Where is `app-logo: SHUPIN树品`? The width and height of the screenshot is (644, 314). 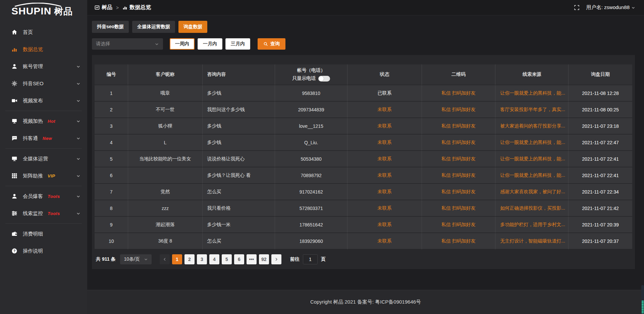
app-logo: SHUPIN树品 is located at coordinates (44, 10).